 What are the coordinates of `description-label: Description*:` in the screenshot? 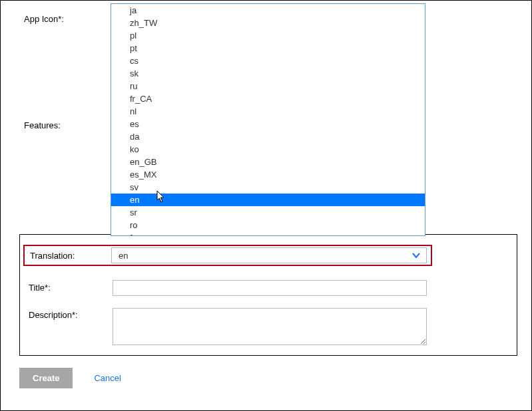 It's located at (53, 315).